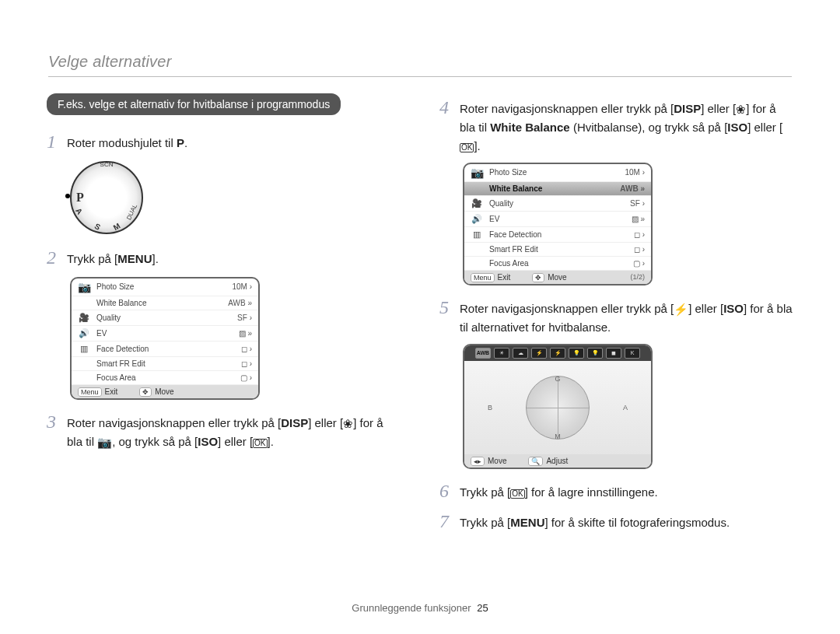  What do you see at coordinates (638, 277) in the screenshot?
I see `page-indicator: (1/2)` at bounding box center [638, 277].